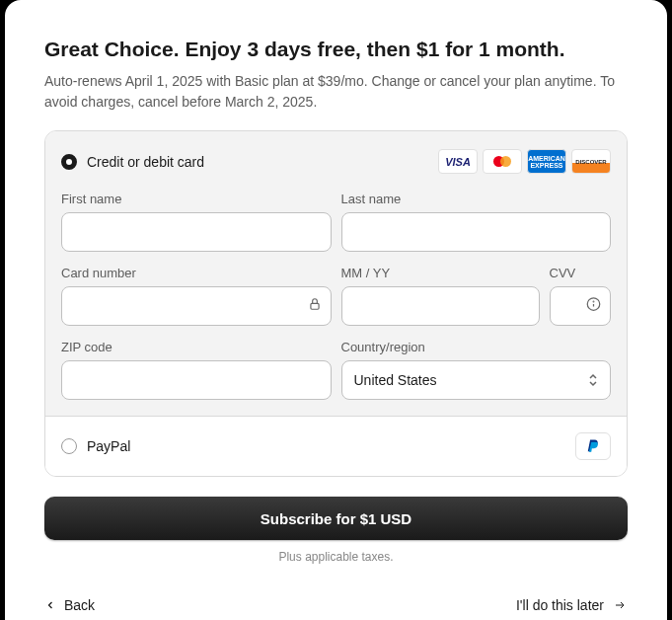 Image resolution: width=672 pixels, height=620 pixels. What do you see at coordinates (196, 272) in the screenshot?
I see `card-number-label: Card number` at bounding box center [196, 272].